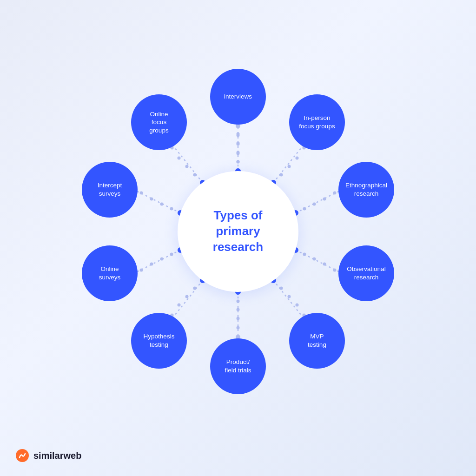  Describe the element at coordinates (22, 456) in the screenshot. I see `similarweb-logo-icon` at that location.